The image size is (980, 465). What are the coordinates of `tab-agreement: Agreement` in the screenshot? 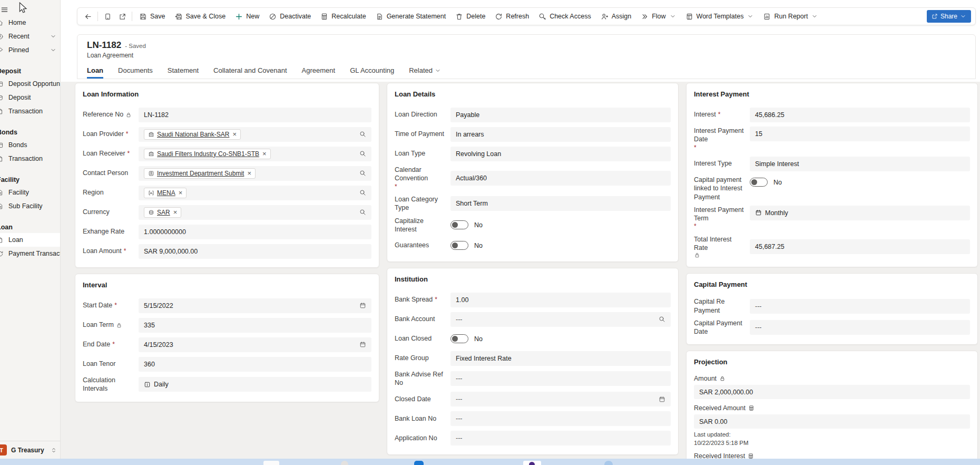 It's located at (319, 73).